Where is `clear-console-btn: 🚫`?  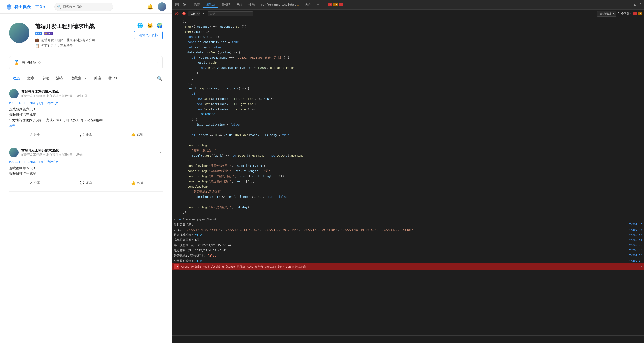
clear-console-btn: 🚫 is located at coordinates (177, 14).